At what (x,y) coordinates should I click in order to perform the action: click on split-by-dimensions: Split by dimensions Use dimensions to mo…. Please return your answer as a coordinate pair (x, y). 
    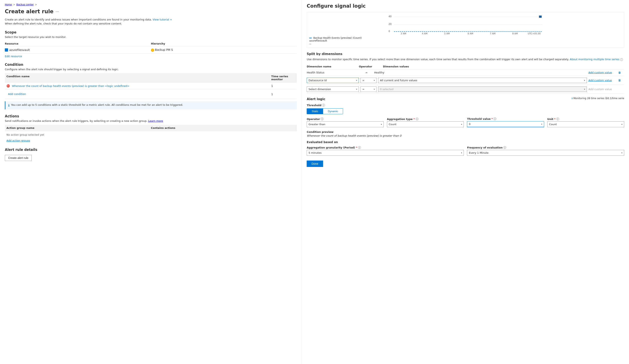
    Looking at the image, I should click on (466, 73).